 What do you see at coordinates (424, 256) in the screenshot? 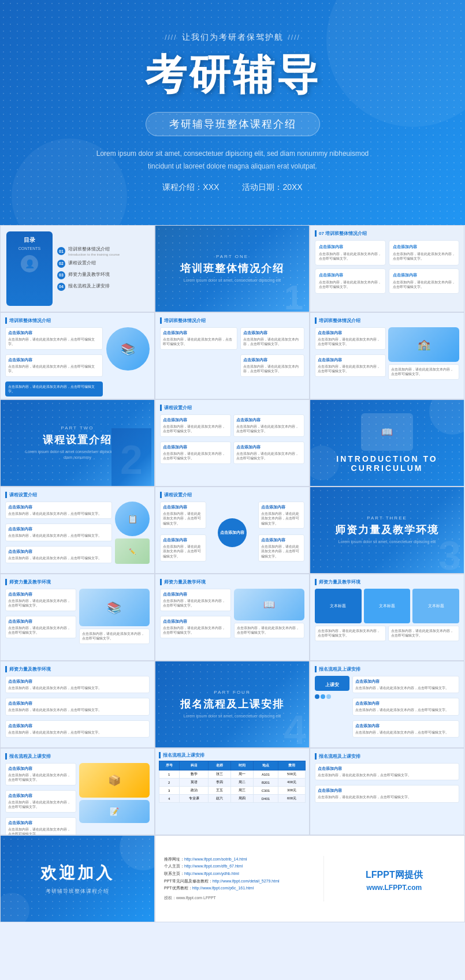
I see `overview-box-text-2: 点击添加内容，请在此处添加文本内容，点击即可编辑文字。` at bounding box center [424, 256].